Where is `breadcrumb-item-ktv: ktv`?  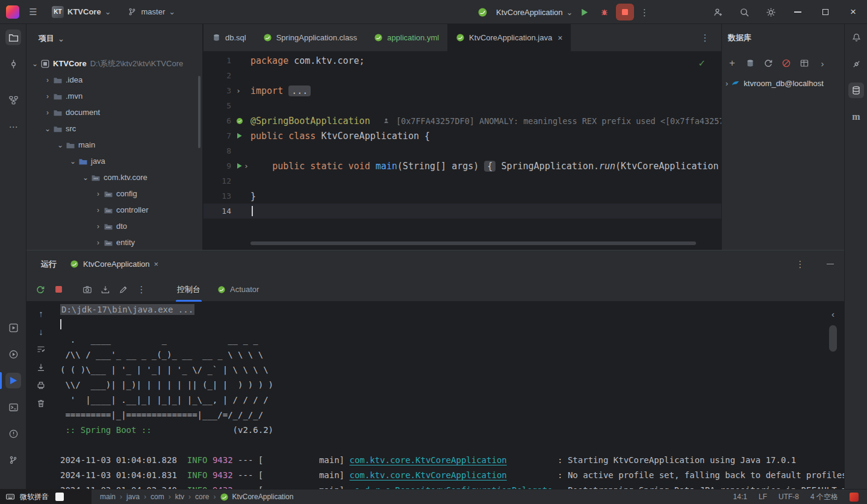
breadcrumb-item-ktv: ktv is located at coordinates (179, 497).